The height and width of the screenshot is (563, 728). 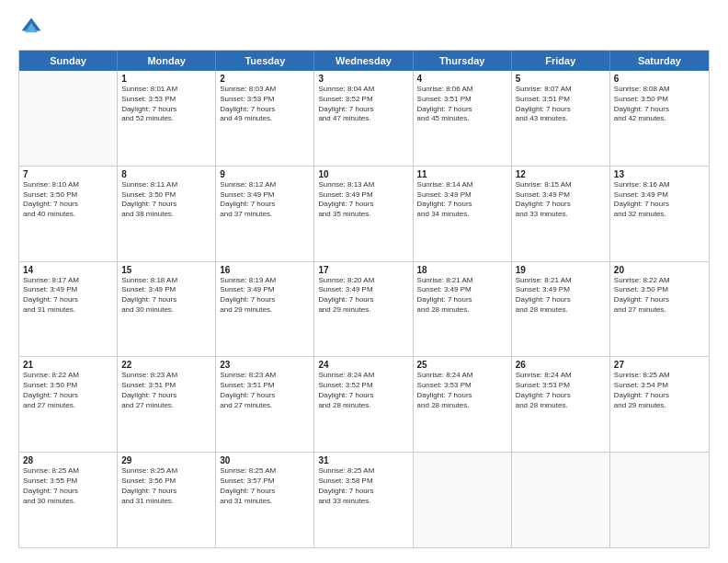 I want to click on day-cell-14: 14Sunrise: 8:17 AMSunset: 3:49 PMDayligh…, so click(x=68, y=309).